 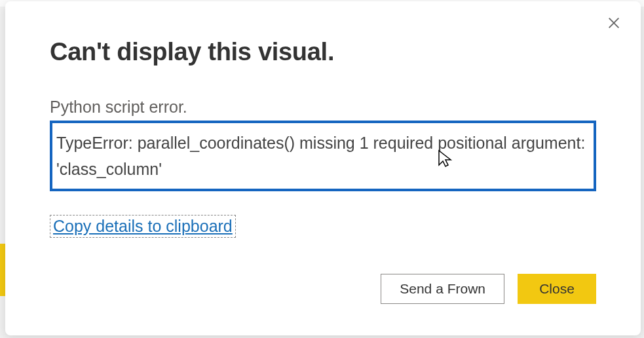 I want to click on send-frown-button: Send a Frown, so click(x=443, y=289).